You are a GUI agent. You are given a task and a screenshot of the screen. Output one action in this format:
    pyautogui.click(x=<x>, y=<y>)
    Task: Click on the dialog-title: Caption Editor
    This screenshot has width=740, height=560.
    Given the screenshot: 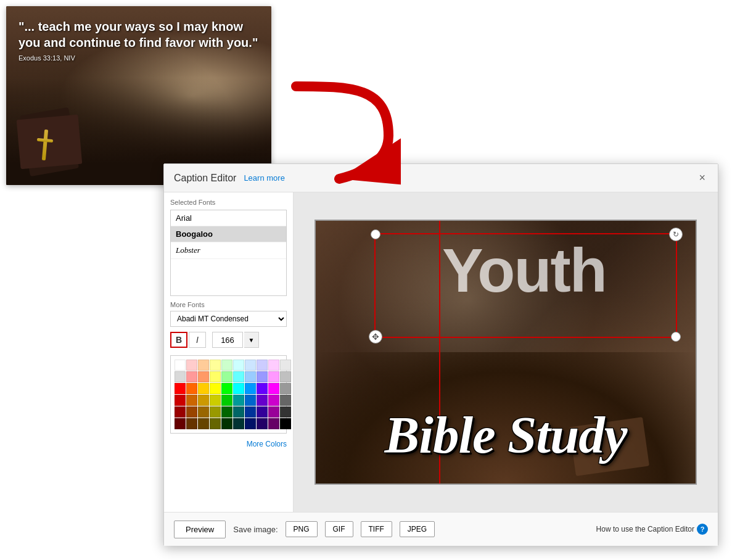 What is the action you would take?
    pyautogui.click(x=205, y=178)
    